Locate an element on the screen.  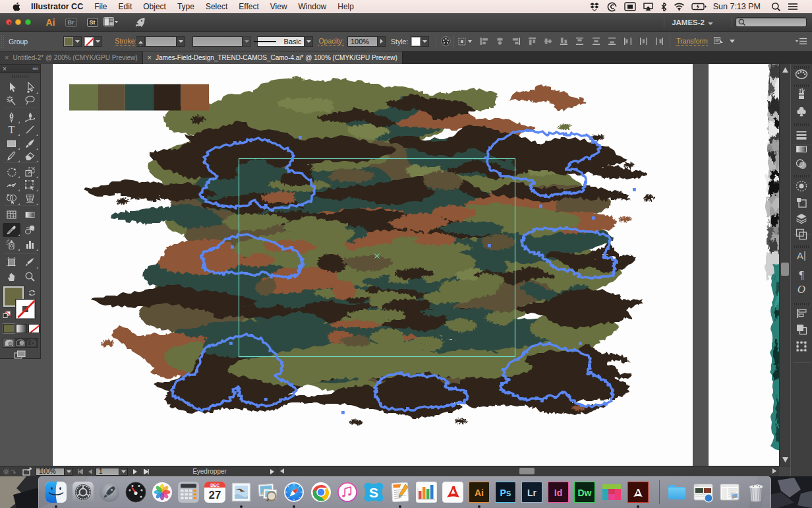
tool-lasso is located at coordinates (30, 100).